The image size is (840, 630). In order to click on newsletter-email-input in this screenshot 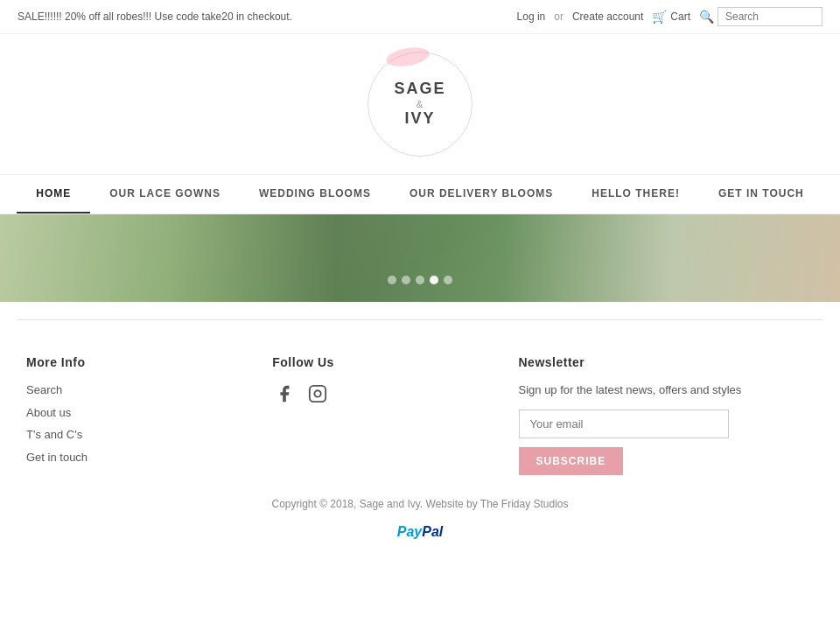, I will do `click(624, 424)`.